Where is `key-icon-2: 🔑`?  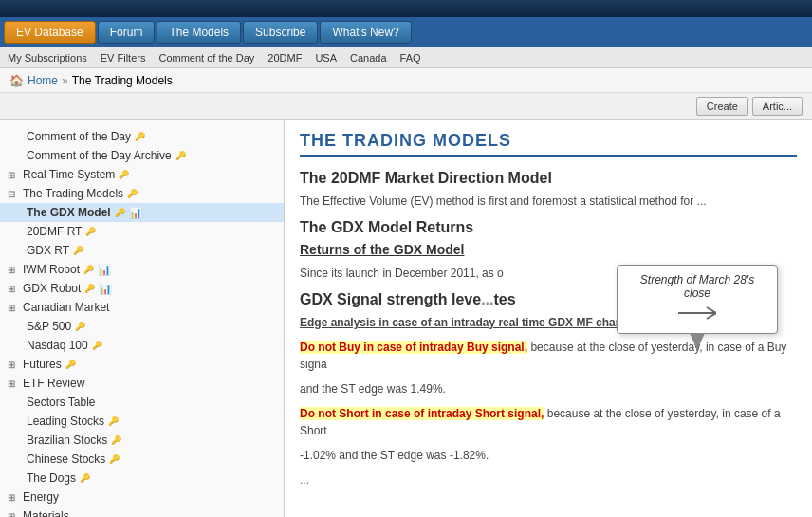
key-icon-2: 🔑 is located at coordinates (123, 175).